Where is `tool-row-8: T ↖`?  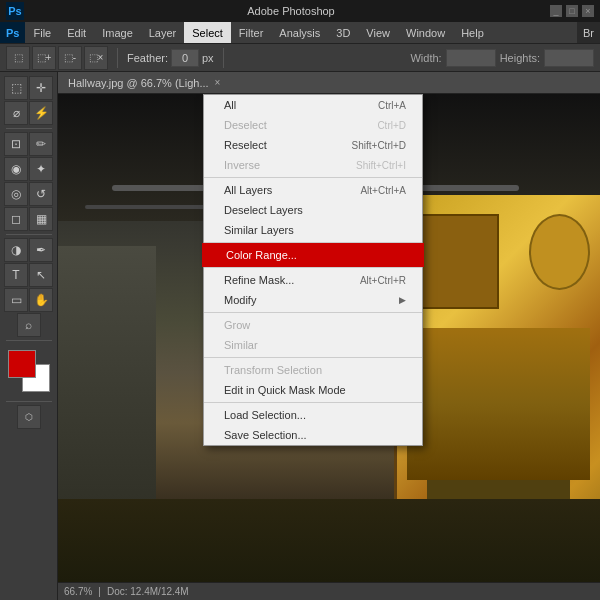
tool-row-8: T ↖ is located at coordinates (28, 275).